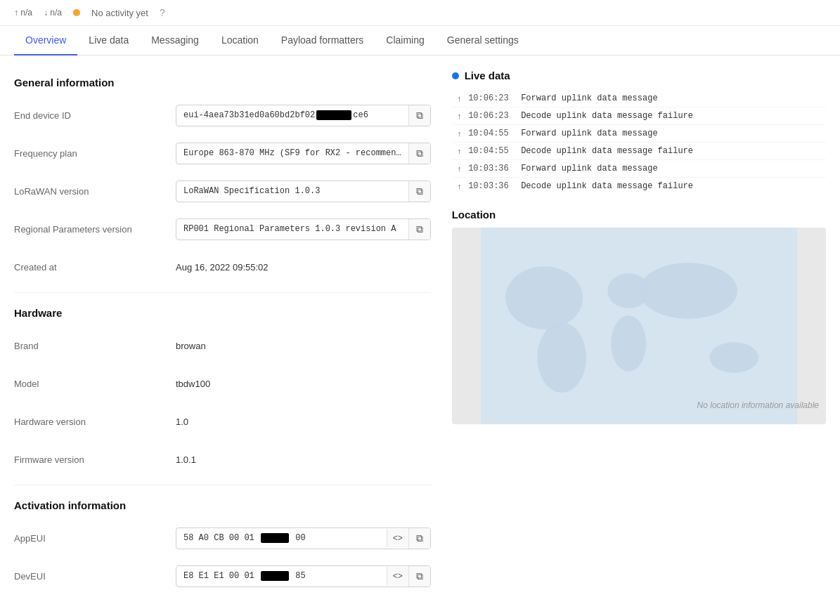  Describe the element at coordinates (300, 576) in the screenshot. I see `dev-eui-suffix: 85` at that location.